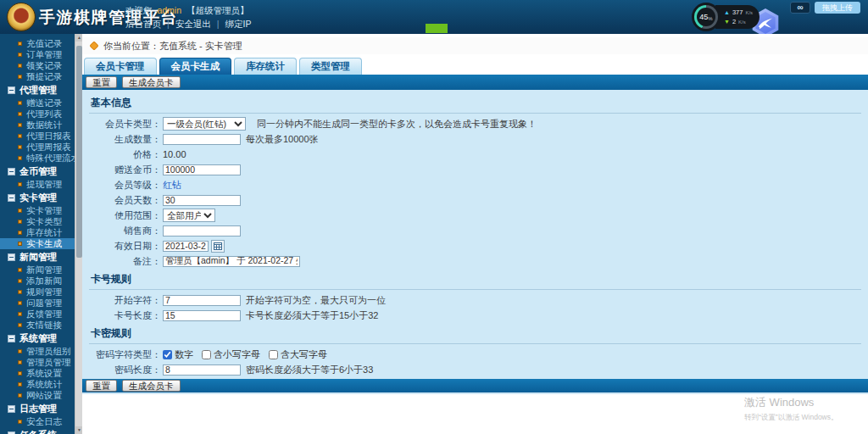  Describe the element at coordinates (186, 25) in the screenshot. I see `logout-link: 安全退出` at that location.